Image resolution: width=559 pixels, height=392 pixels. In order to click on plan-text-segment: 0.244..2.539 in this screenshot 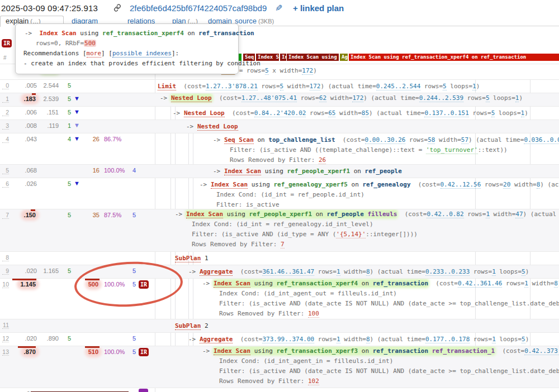, I will do `click(442, 98)`.